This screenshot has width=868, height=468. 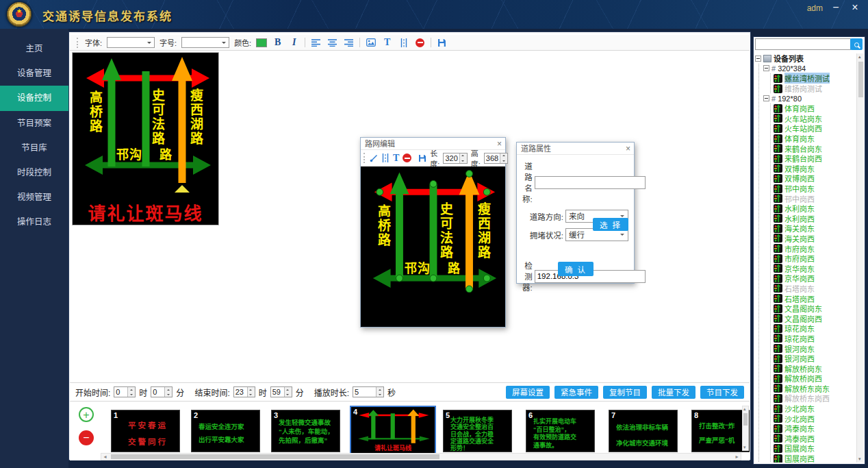 What do you see at coordinates (815, 429) in the screenshot?
I see `device-item: 鸿泰岗东` at bounding box center [815, 429].